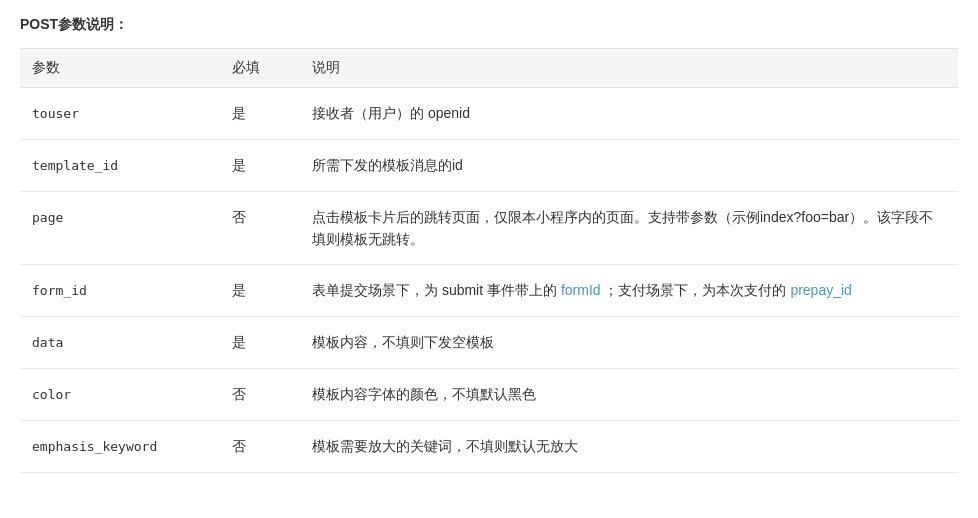 The height and width of the screenshot is (518, 978). What do you see at coordinates (120, 343) in the screenshot?
I see `param-name-cell: data` at bounding box center [120, 343].